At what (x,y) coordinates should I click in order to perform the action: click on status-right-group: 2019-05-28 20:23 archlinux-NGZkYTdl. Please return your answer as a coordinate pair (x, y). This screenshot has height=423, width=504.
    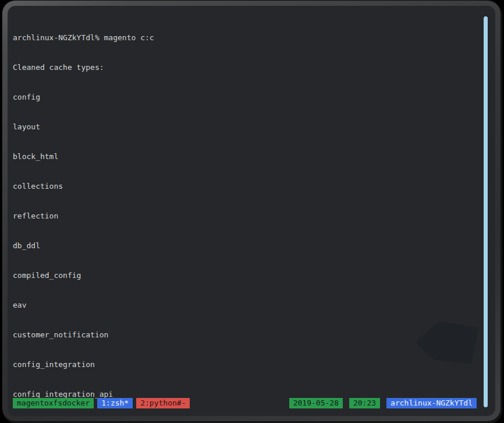
    Looking at the image, I should click on (383, 403).